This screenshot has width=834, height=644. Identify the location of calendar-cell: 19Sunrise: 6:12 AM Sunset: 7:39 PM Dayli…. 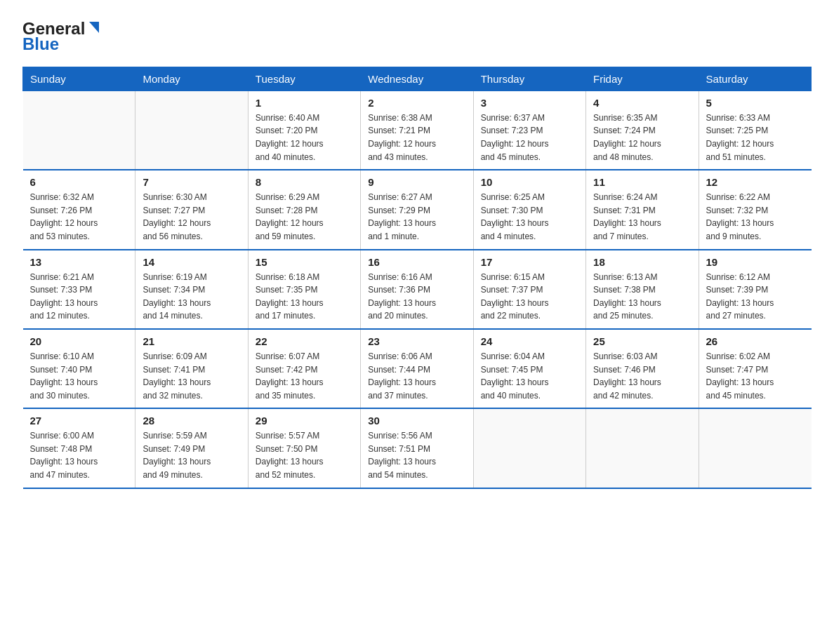
(755, 289).